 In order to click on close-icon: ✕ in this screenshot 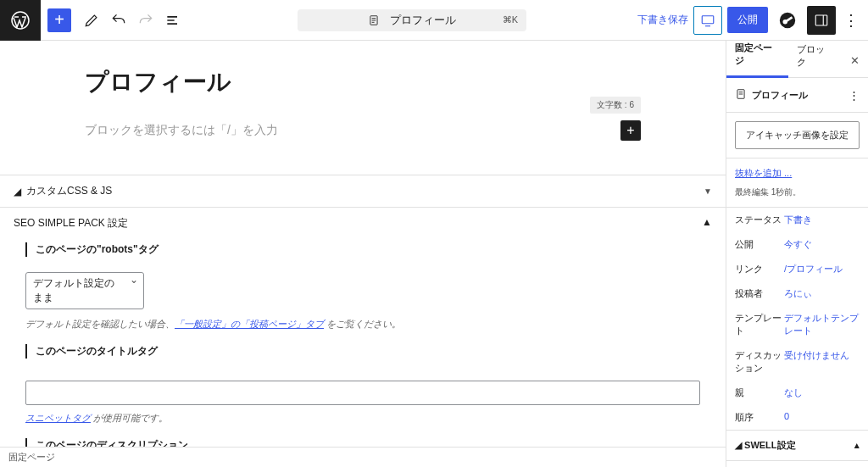, I will do `click(854, 61)`.